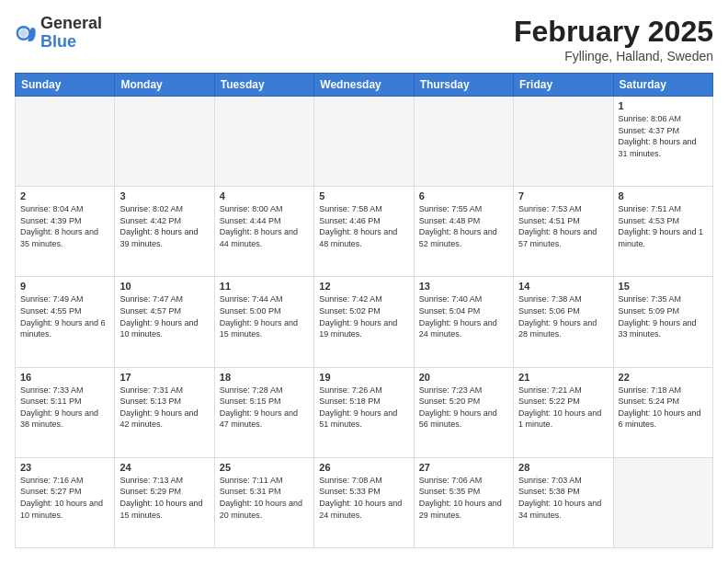 The image size is (728, 563). Describe the element at coordinates (463, 226) in the screenshot. I see `day-info: Sunrise: 7:55 AM Sunset: 4:48 PM Dayligh…` at that location.